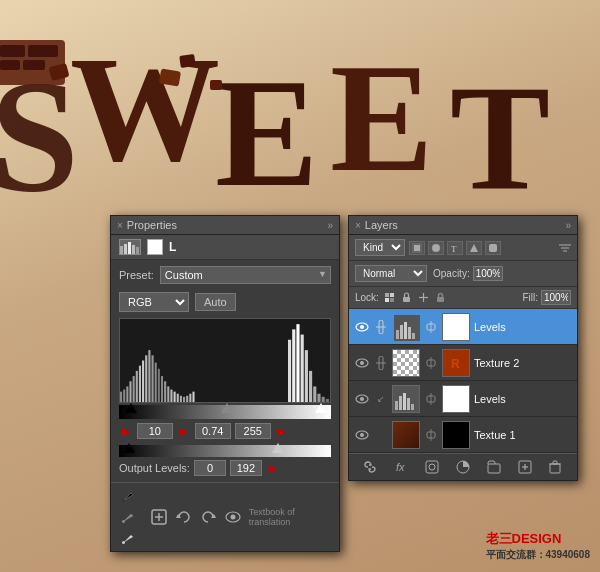 Image resolution: width=600 pixels, height=572 pixels. What do you see at coordinates (494, 467) in the screenshot?
I see `new-group-icon` at bounding box center [494, 467].